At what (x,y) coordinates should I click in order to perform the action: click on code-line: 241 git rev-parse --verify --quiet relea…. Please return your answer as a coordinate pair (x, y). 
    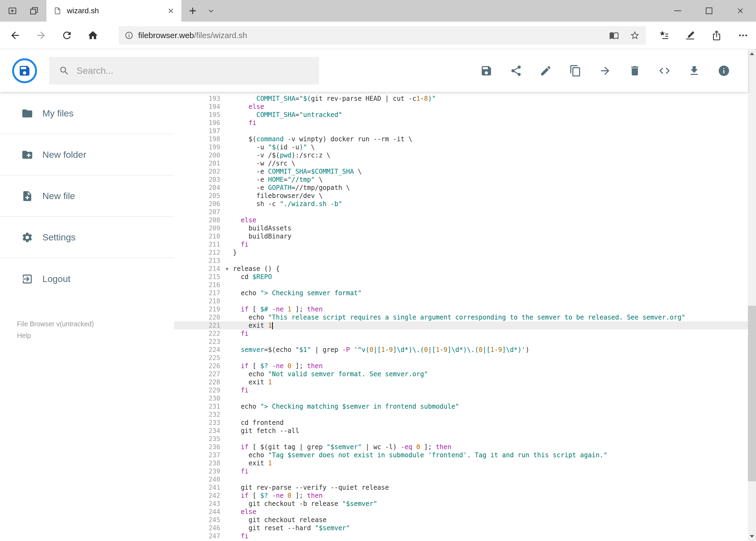
    Looking at the image, I should click on (461, 488).